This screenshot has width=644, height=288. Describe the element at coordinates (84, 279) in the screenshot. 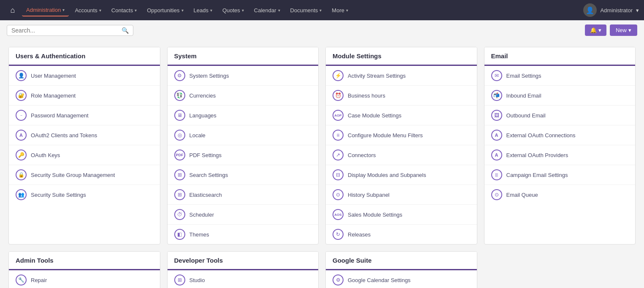

I see `list-item: 🔧 Repair` at that location.